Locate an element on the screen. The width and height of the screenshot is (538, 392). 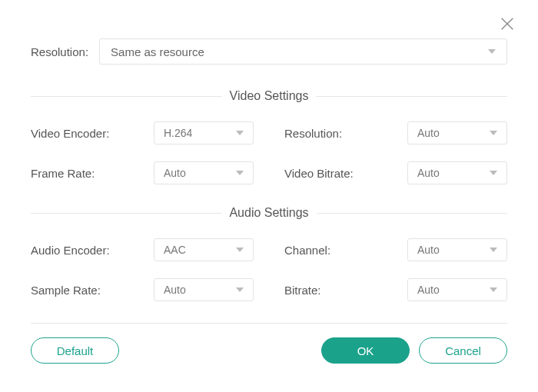
audio-encoder-value: AAC is located at coordinates (175, 250).